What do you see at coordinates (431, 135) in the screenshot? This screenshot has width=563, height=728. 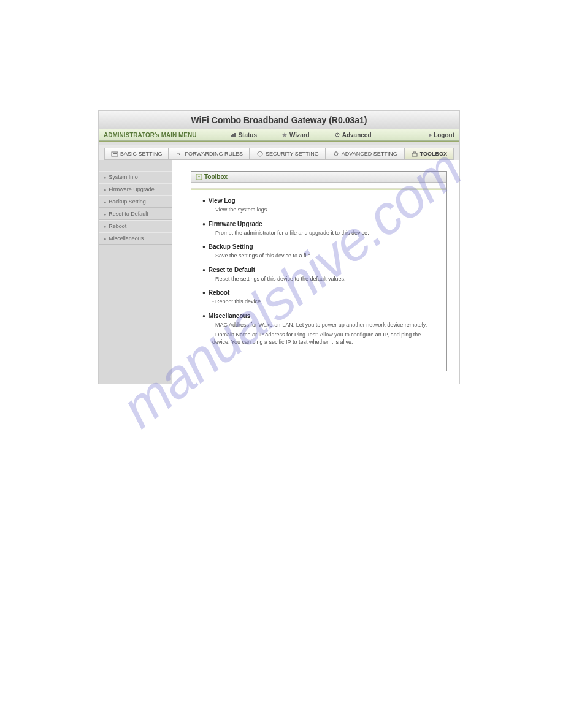 I see `arrow-icon: ▸` at bounding box center [431, 135].